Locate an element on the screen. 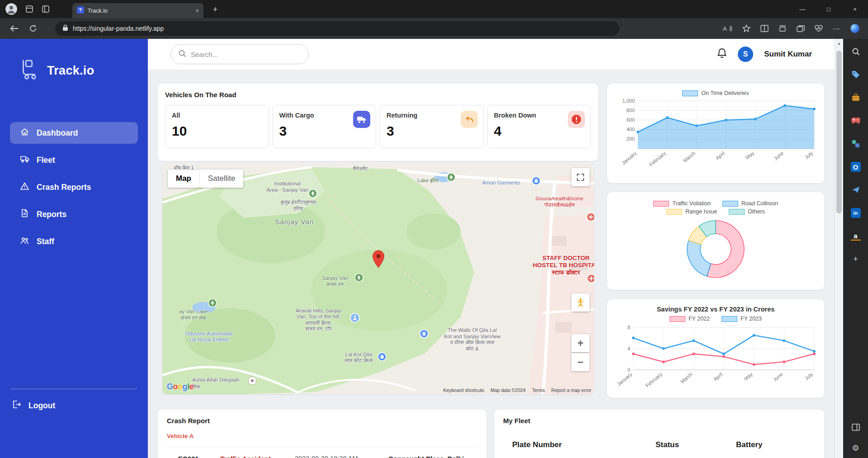 The width and height of the screenshot is (868, 458). pegman-control is located at coordinates (580, 302).